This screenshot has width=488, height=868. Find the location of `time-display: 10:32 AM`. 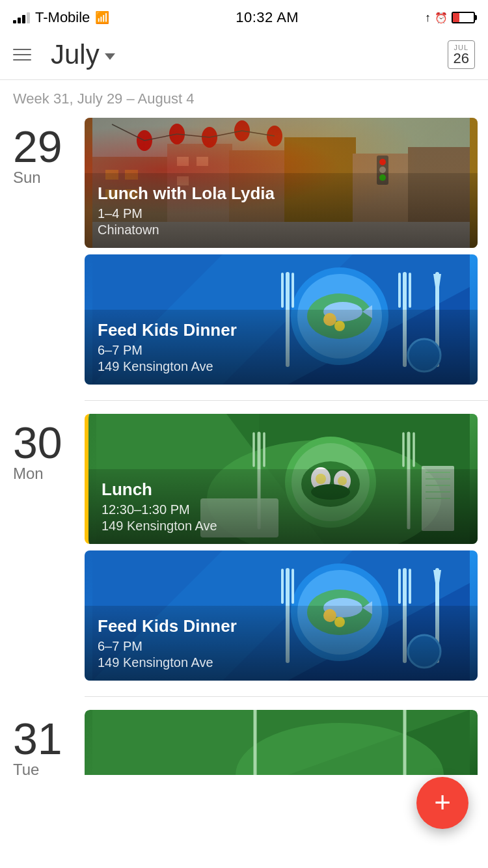

time-display: 10:32 AM is located at coordinates (267, 18).